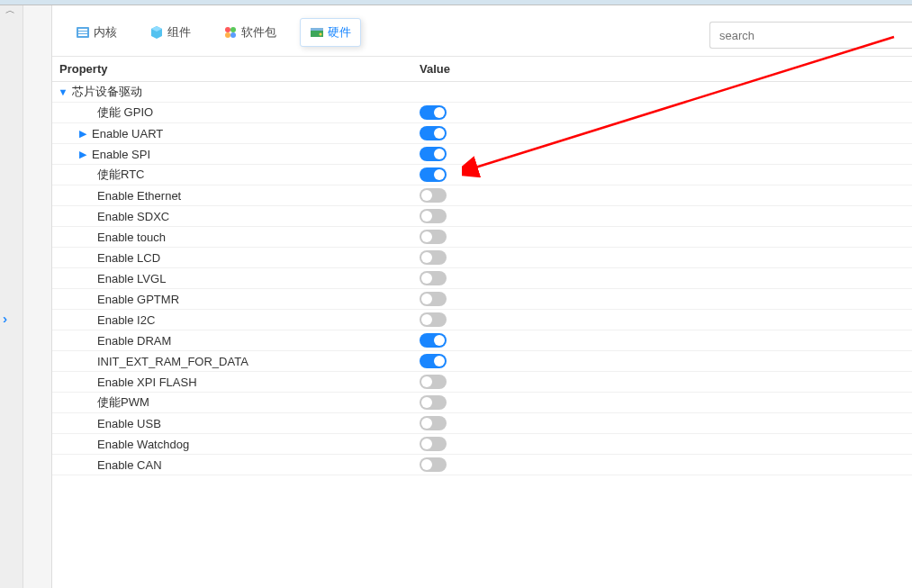 The image size is (912, 588). I want to click on kernel-icon, so click(83, 32).